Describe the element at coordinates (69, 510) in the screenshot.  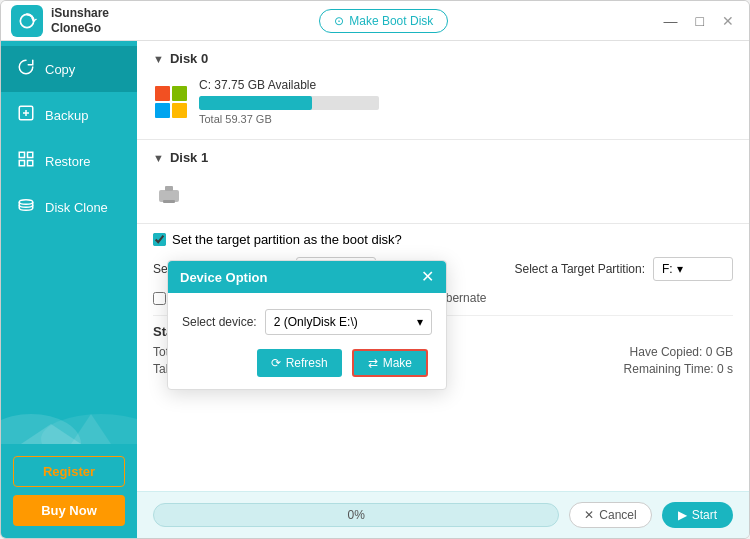
I see `buy-now-button: Buy Now` at that location.